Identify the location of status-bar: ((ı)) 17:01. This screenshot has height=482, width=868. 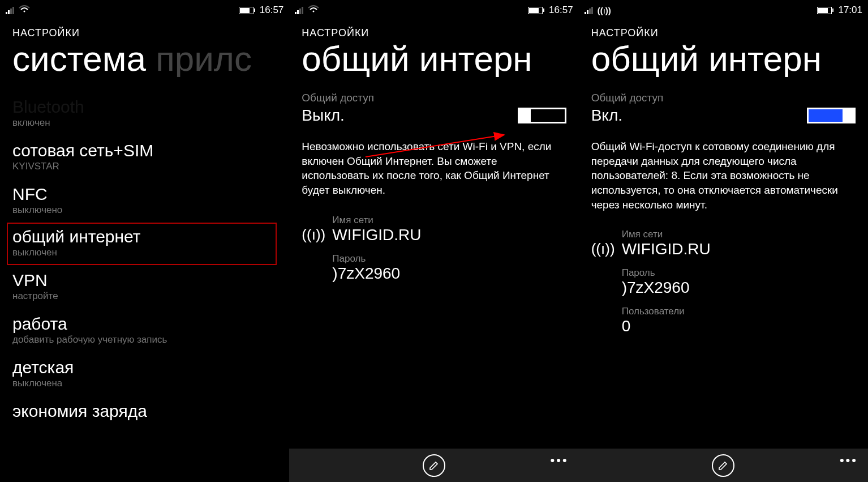
(723, 8).